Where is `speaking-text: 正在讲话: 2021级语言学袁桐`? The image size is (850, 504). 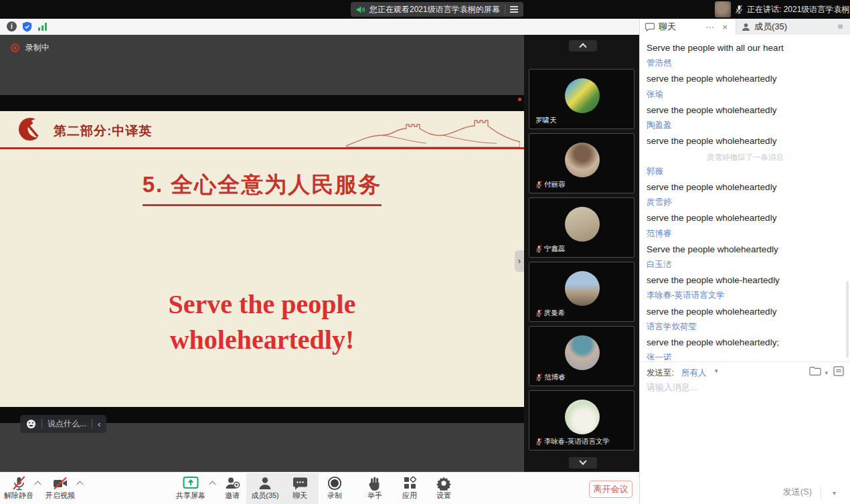 speaking-text: 正在讲话: 2021级语言学袁桐 is located at coordinates (798, 9).